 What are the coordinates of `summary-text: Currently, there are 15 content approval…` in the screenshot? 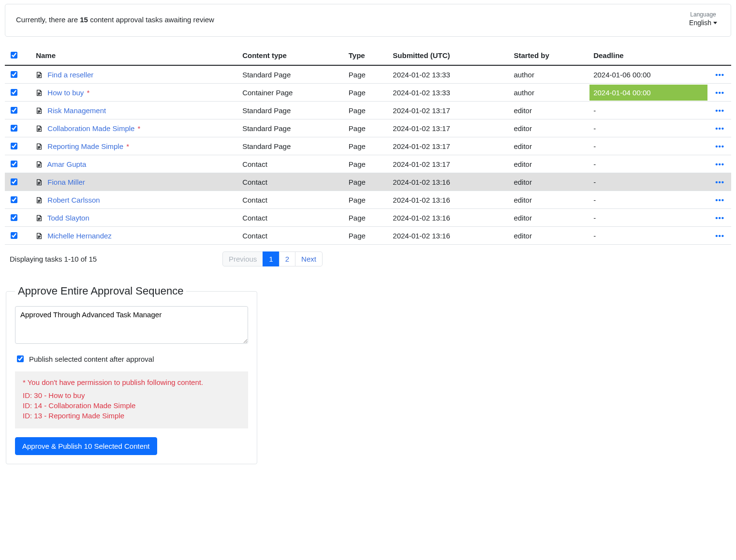 It's located at (115, 19).